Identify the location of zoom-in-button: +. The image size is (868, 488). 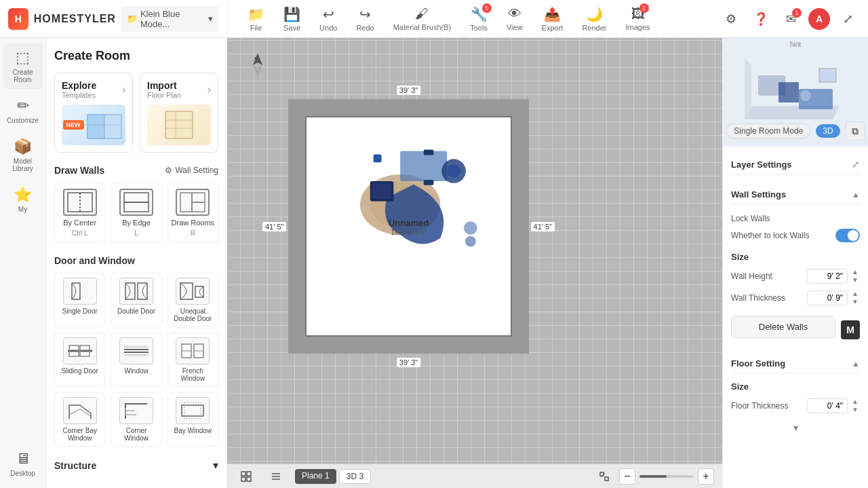
(706, 476).